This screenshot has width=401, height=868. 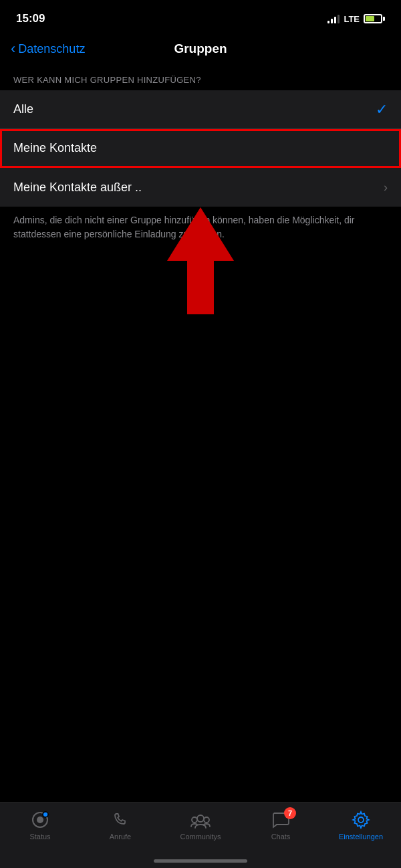 I want to click on tab-bar: Status Anrufe Communitys, so click(x=200, y=835).